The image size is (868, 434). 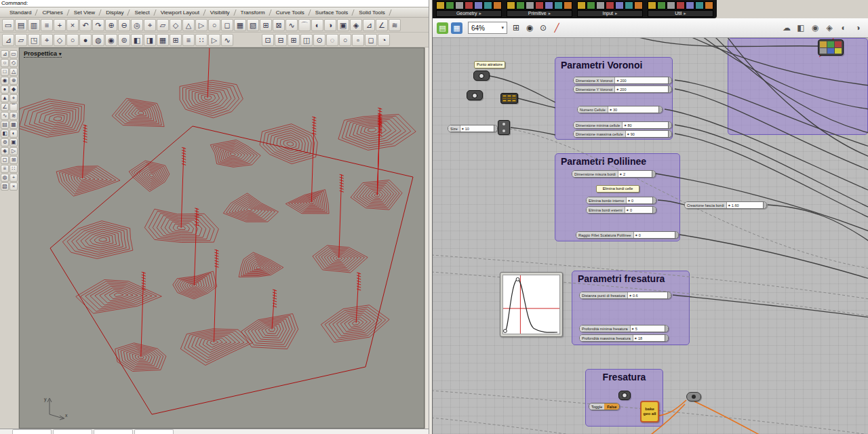 What do you see at coordinates (60, 25) in the screenshot?
I see `rhino-toolbar-icon: +` at bounding box center [60, 25].